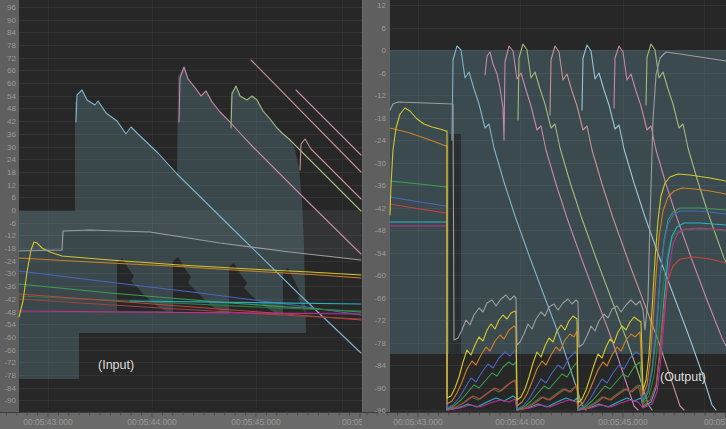 The height and width of the screenshot is (429, 726). What do you see at coordinates (12, 20) in the screenshot?
I see `y-tick-label: 90` at bounding box center [12, 20].